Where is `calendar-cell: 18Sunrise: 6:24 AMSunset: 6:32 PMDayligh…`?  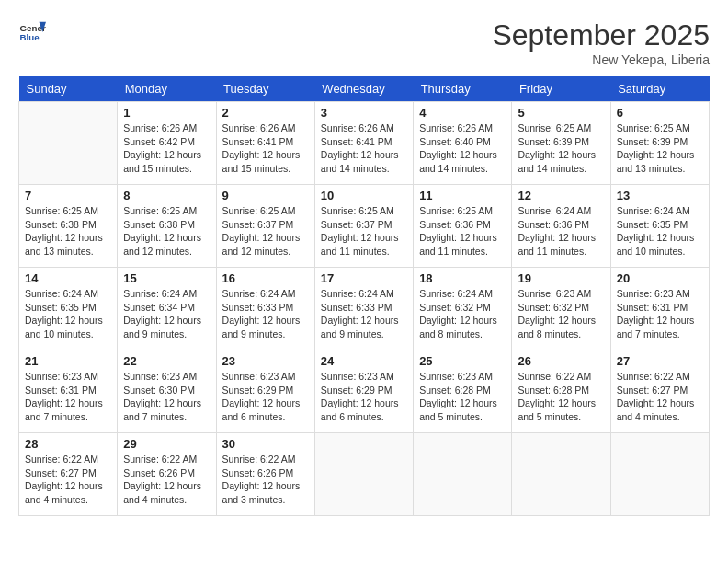 calendar-cell: 18Sunrise: 6:24 AMSunset: 6:32 PMDayligh… is located at coordinates (463, 309).